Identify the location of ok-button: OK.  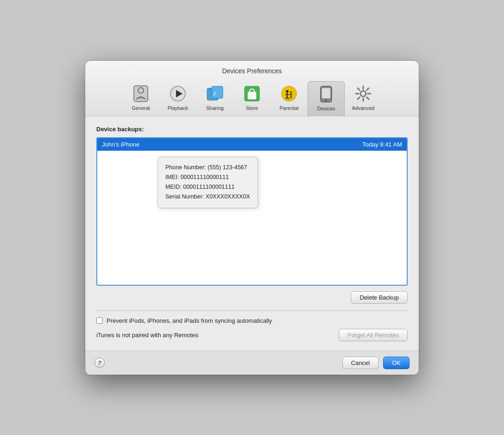
(397, 363).